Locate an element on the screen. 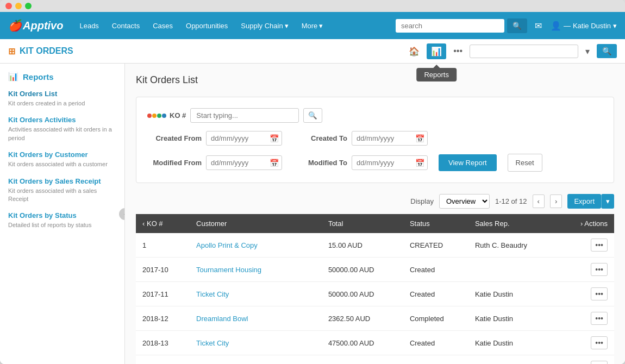 The width and height of the screenshot is (625, 364). nav-icons: ✉ 👤 is located at coordinates (548, 26).